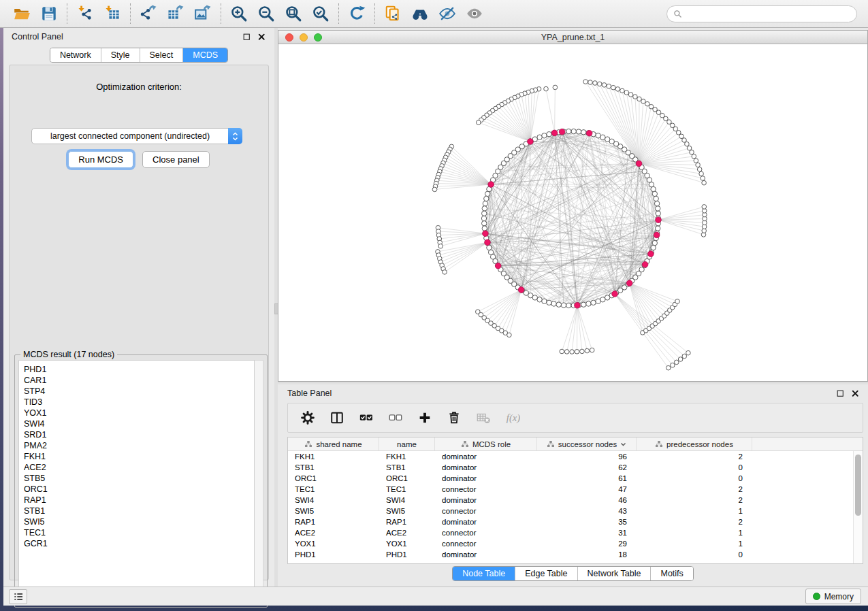  What do you see at coordinates (334, 500) in the screenshot?
I see `cell-shared_name: SWI4` at bounding box center [334, 500].